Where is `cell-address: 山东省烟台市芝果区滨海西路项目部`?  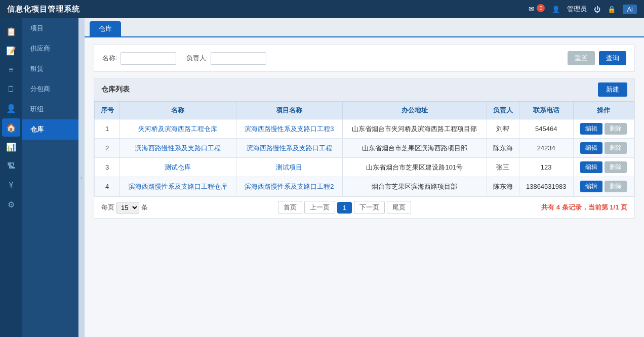 cell-address: 山东省烟台市芝果区滨海西路项目部 is located at coordinates (414, 148).